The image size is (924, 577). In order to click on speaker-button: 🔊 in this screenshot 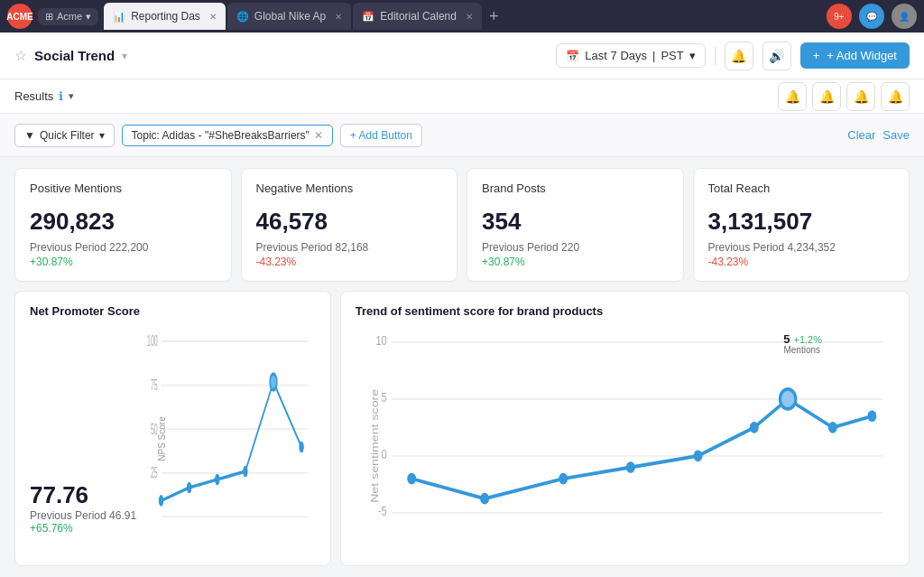, I will do `click(777, 56)`.